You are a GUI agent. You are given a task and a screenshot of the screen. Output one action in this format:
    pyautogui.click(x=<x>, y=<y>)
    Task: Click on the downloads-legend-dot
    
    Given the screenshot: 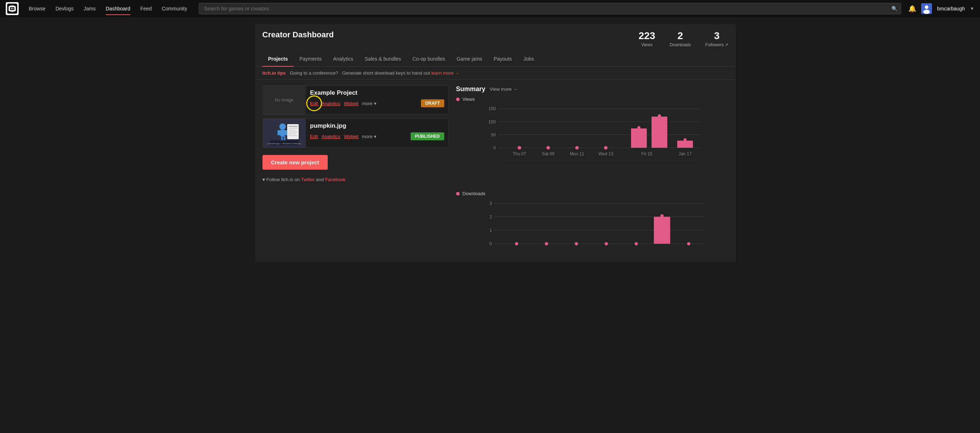 What is the action you would take?
    pyautogui.click(x=458, y=194)
    